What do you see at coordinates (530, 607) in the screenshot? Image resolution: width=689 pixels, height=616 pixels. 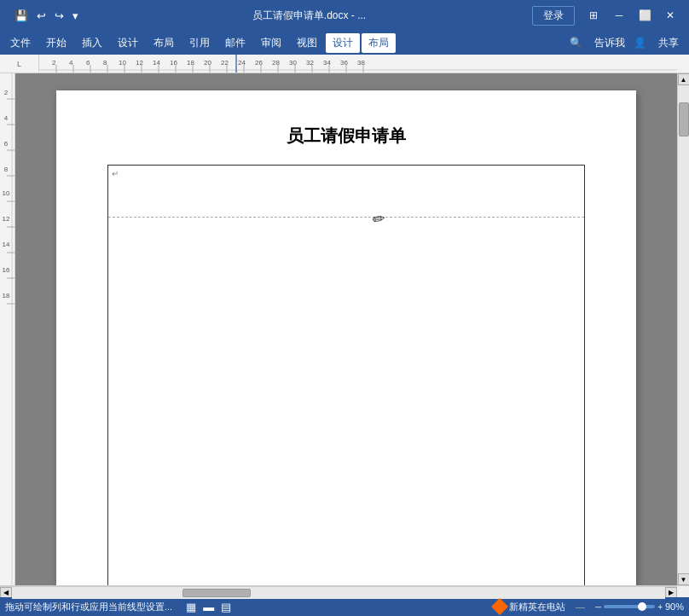 I see `logo-area: 新精英在电站` at bounding box center [530, 607].